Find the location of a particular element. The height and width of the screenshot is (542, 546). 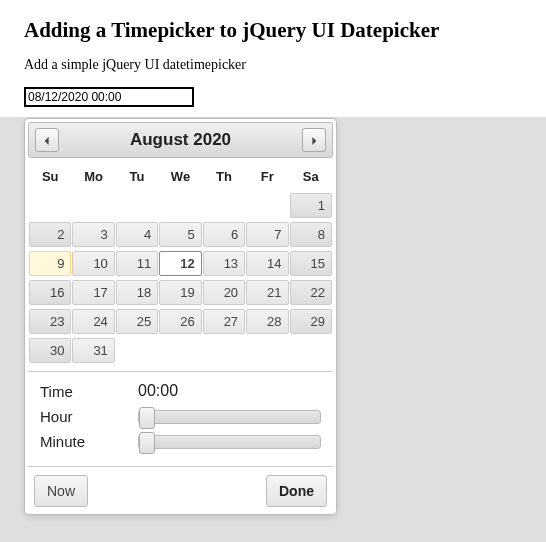

dow-header: Mo is located at coordinates (93, 176).